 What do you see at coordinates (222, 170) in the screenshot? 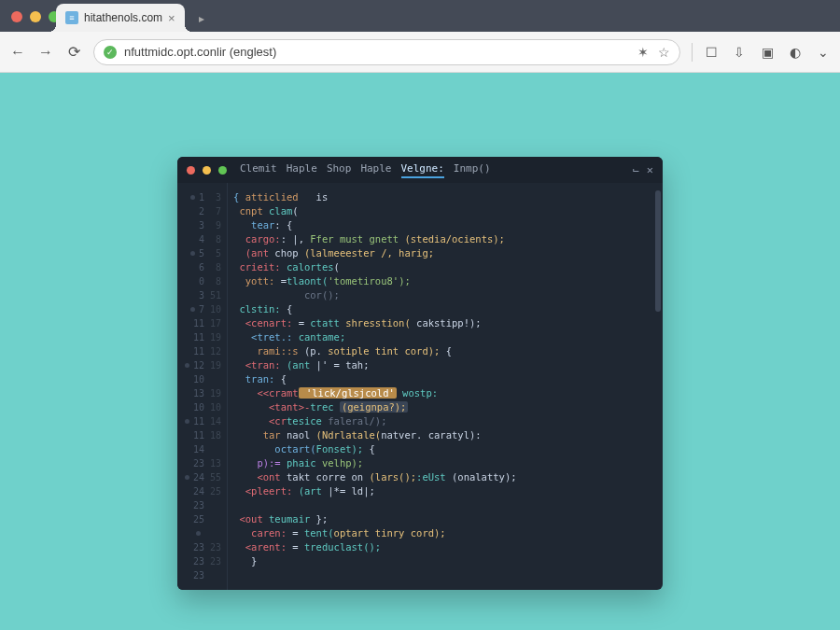
I see `editor-maximize-icon` at bounding box center [222, 170].